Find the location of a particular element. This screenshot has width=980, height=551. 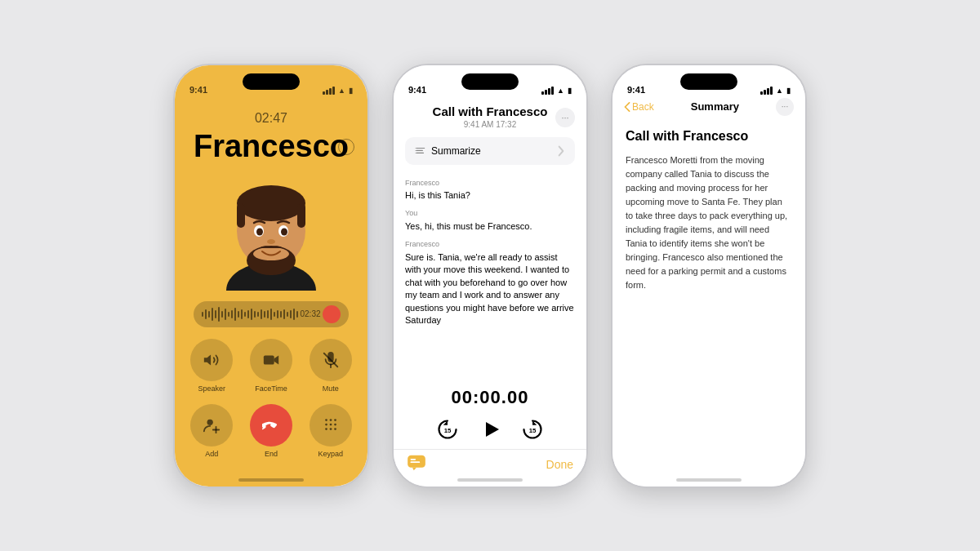

msg-text-1: Hi, is this Tania? is located at coordinates (490, 196).